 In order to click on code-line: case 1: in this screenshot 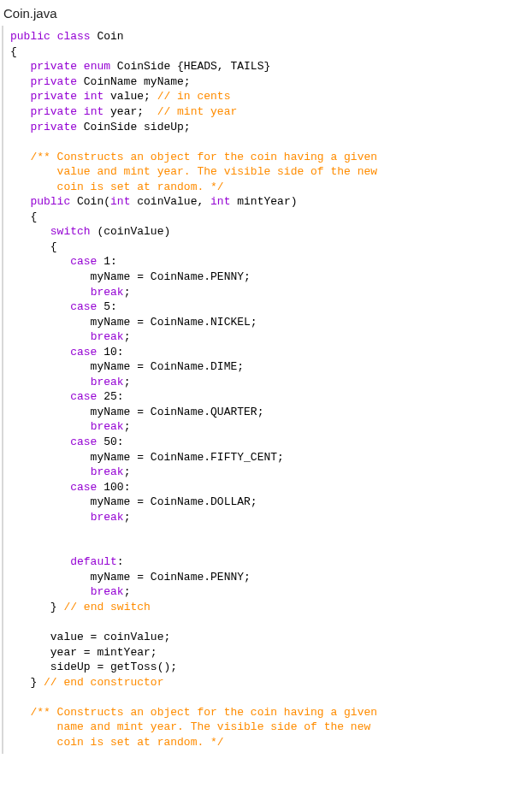, I will do `click(271, 262)`.